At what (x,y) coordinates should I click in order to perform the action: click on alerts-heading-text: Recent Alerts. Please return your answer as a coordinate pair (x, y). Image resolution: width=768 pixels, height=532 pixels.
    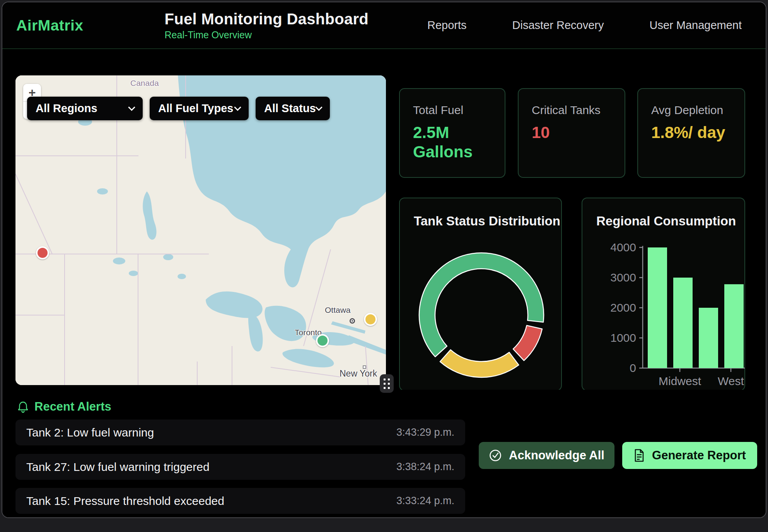
    Looking at the image, I should click on (73, 407).